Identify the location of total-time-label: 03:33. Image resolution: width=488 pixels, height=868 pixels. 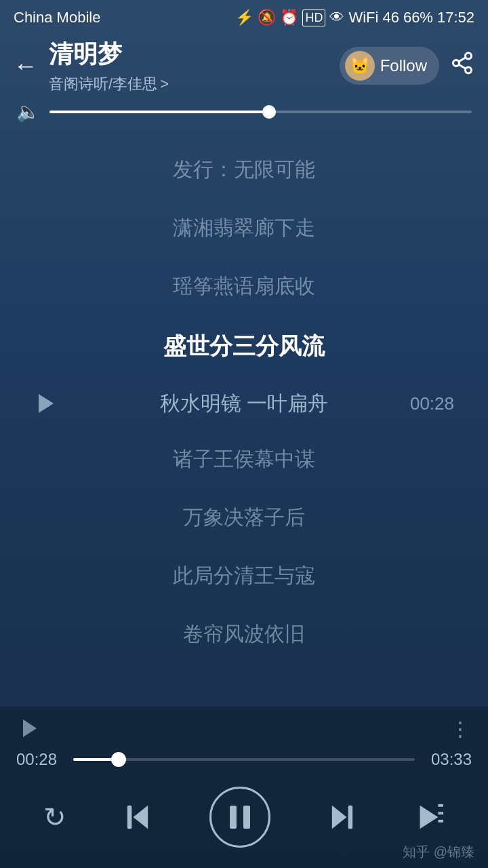
(448, 760).